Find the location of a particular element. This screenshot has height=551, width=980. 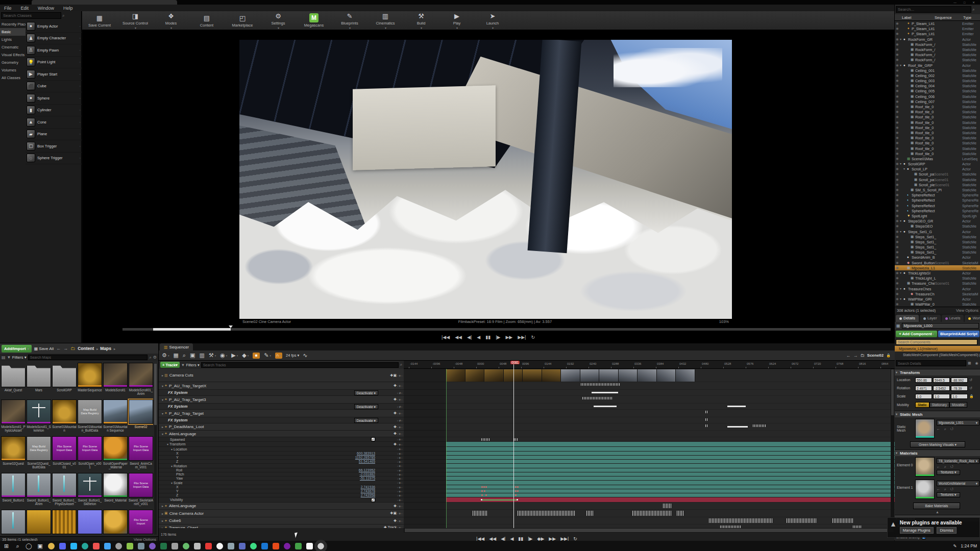

add-keyframe-button: ✚ is located at coordinates (395, 434).